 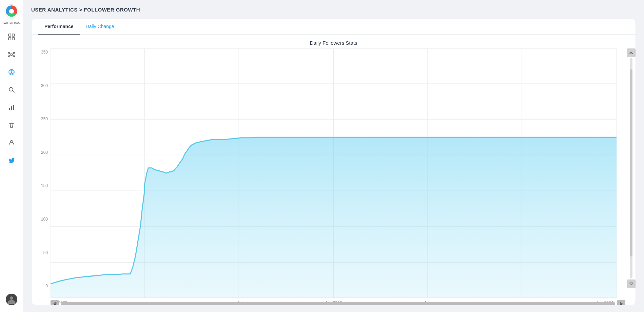 I want to click on v-scrollbar-thumb, so click(x=631, y=163).